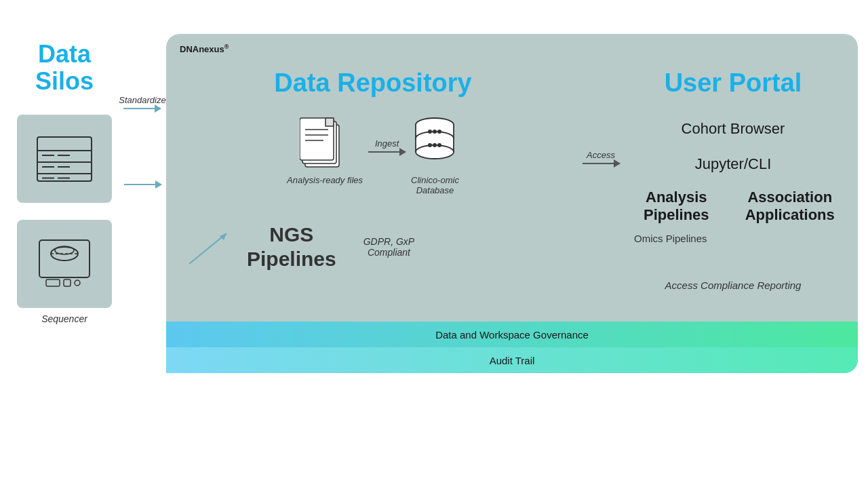 This screenshot has width=868, height=483. I want to click on cohort-browser-item: Cohort Browser, so click(734, 129).